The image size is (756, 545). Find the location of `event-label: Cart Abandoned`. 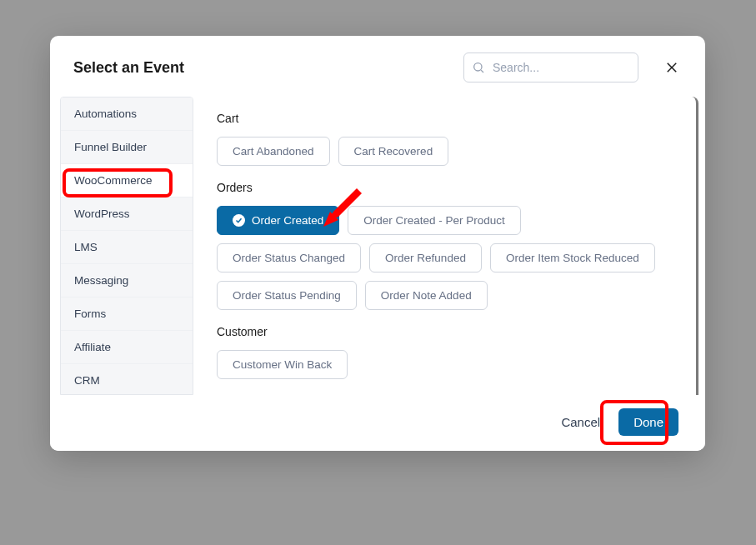

event-label: Cart Abandoned is located at coordinates (273, 152).